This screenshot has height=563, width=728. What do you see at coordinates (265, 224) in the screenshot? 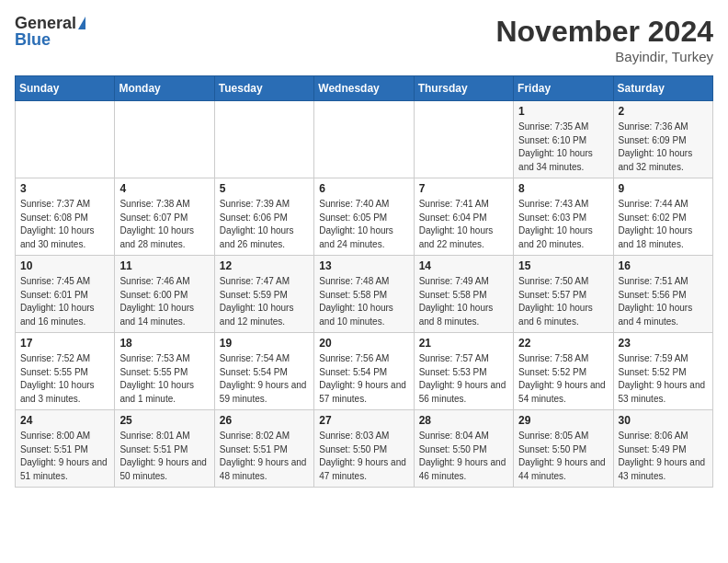
I see `cell-info: Sunrise: 7:39 AMSunset: 6:06 PMDaylight:…` at bounding box center [265, 224].